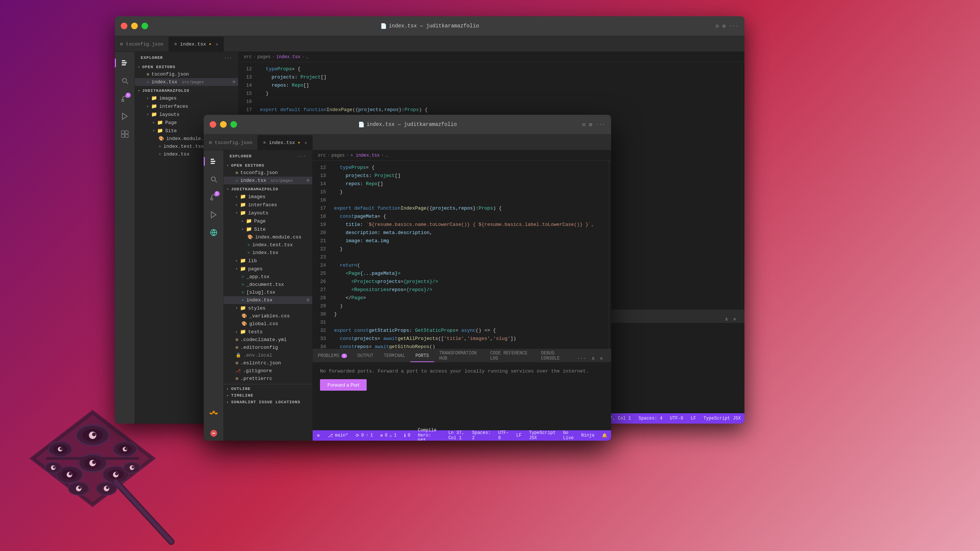 The image size is (980, 551). Describe the element at coordinates (462, 255) in the screenshot. I see `code-editor-2: 1213141516 1718192021 2223242526 2728293…` at that location.